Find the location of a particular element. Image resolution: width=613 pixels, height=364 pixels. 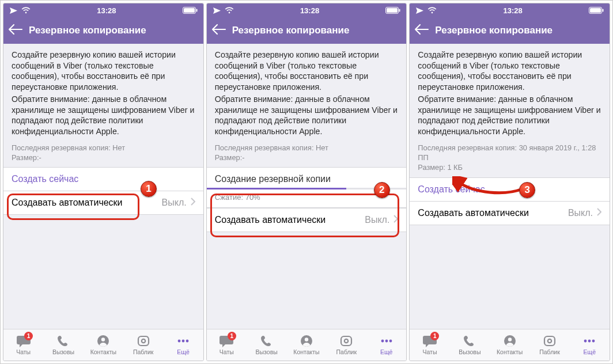

tab-bar: 1 Чаты Вызовы Контакты Паблик Ещё is located at coordinates (104, 344).